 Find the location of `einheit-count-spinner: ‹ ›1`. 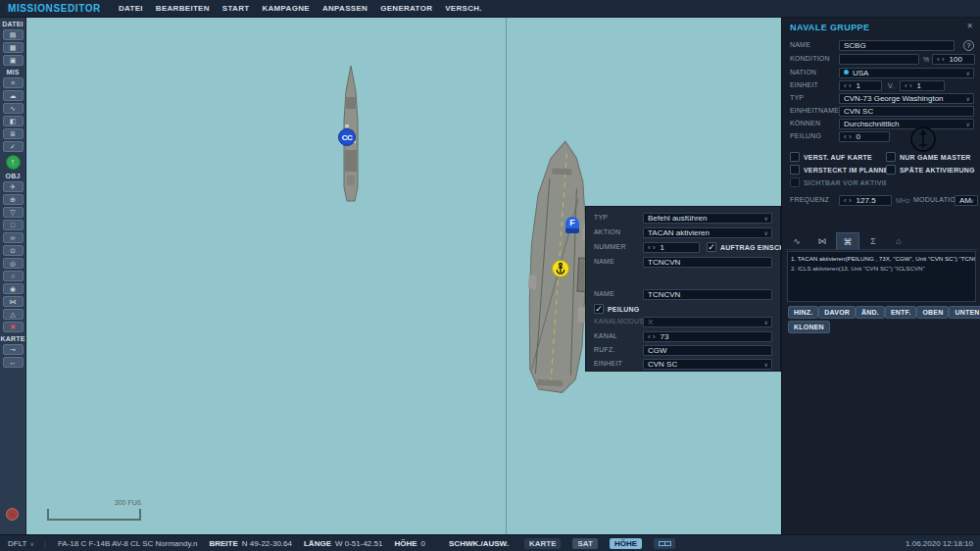

einheit-count-spinner: ‹ ›1 is located at coordinates (860, 86).